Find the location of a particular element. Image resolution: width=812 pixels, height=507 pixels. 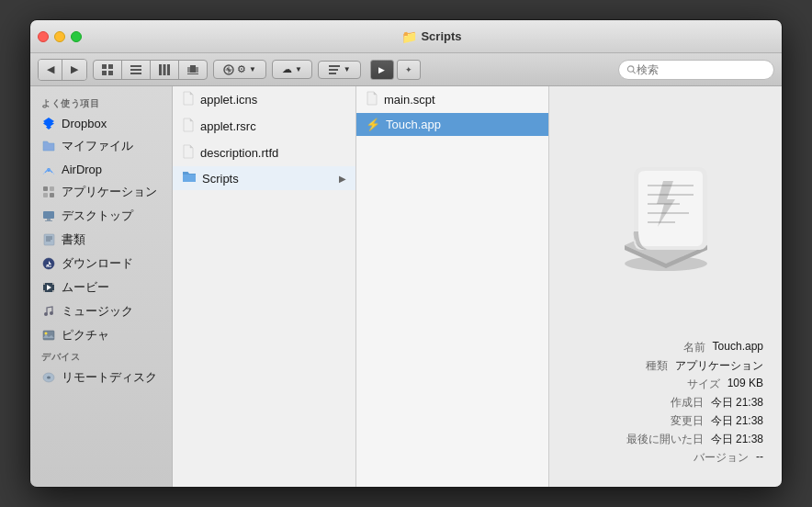

file-item-scripts-folder: Scripts ▶ is located at coordinates (265, 178).